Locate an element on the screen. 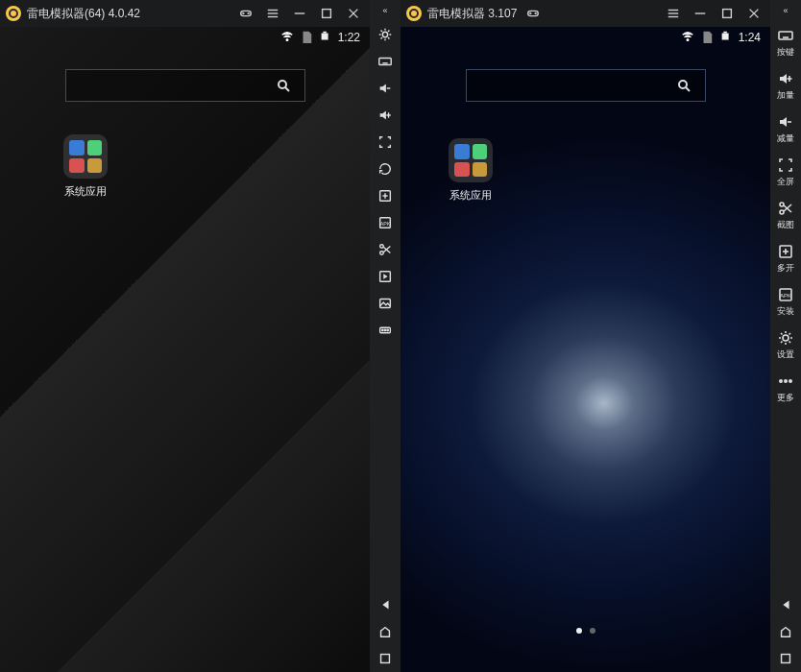  window-title: 雷电模拟器(64) 4.0.42 is located at coordinates (84, 13).